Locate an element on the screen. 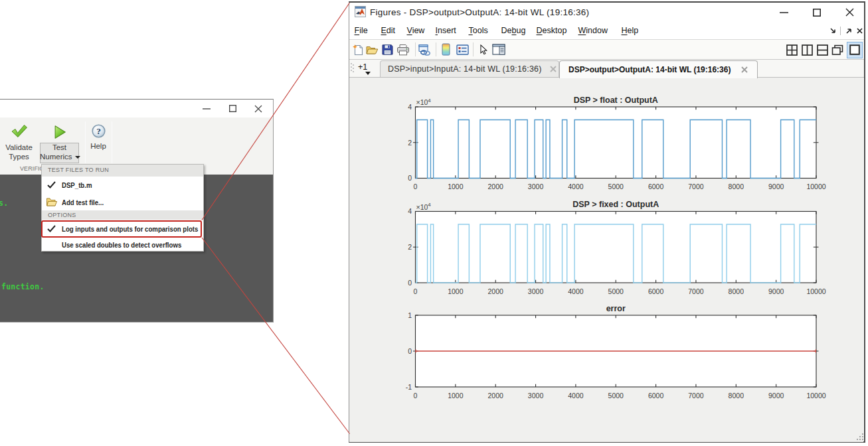 The width and height of the screenshot is (868, 446). colorbar-icon is located at coordinates (446, 49).